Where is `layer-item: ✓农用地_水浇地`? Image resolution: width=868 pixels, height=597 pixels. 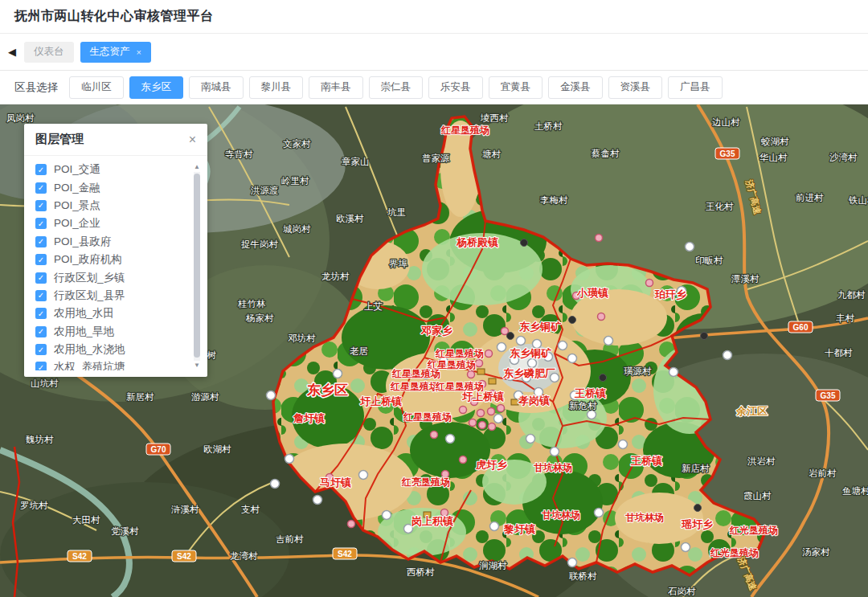 layer-item: ✓农用地_水浇地 is located at coordinates (111, 350).